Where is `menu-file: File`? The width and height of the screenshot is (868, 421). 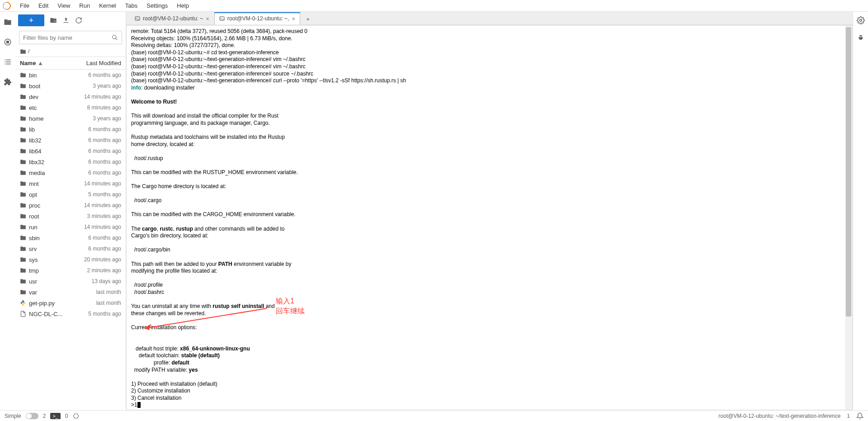 menu-file: File is located at coordinates (24, 5).